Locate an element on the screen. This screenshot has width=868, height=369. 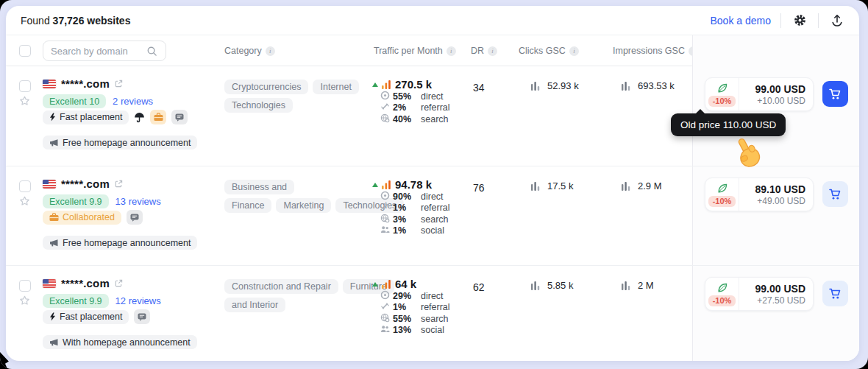
found-count-text: Found 37,726 websites is located at coordinates (75, 21).